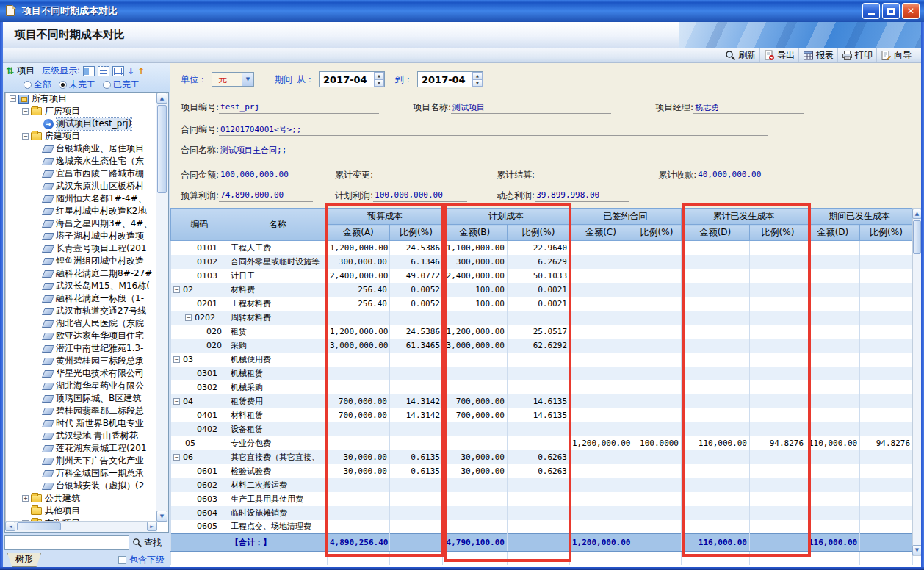 Image resolution: width=924 pixels, height=570 pixels. Describe the element at coordinates (542, 373) in the screenshot. I see `table-row: 0301机械租赁` at that location.